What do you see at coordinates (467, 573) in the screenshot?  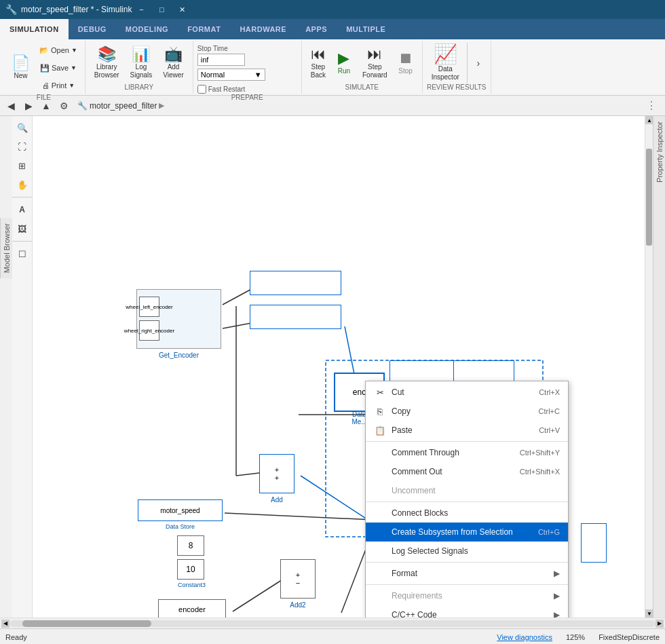 I see `ctx-format: Format ▶` at bounding box center [467, 573].